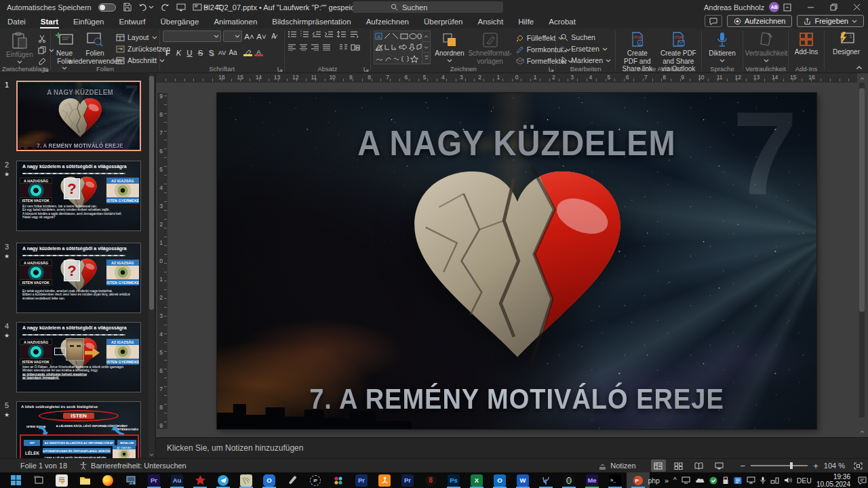  Describe the element at coordinates (833, 481) in the screenshot. I see `clock: 19:36 10.05.2024` at that location.